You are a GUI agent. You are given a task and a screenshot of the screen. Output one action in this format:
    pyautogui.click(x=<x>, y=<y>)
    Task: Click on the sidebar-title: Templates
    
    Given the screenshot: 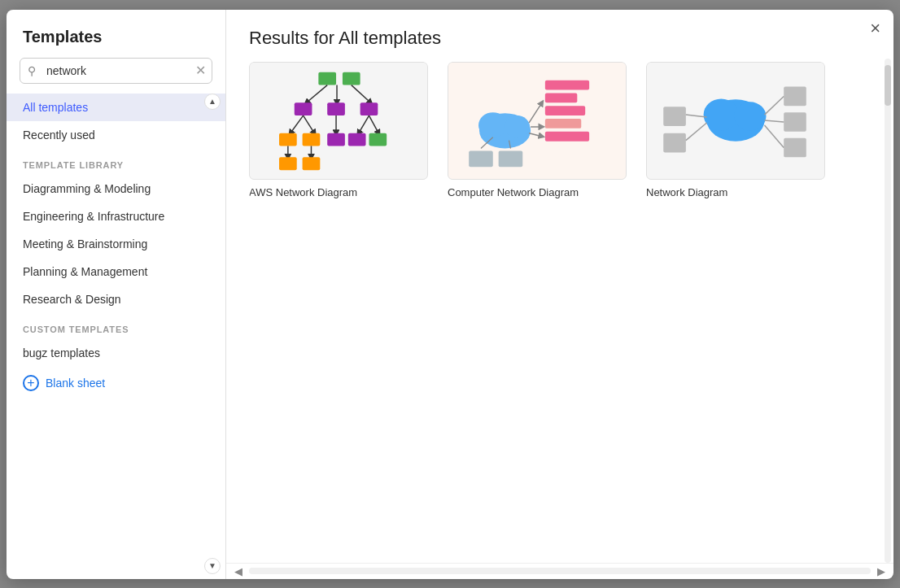 What is the action you would take?
    pyautogui.click(x=116, y=34)
    